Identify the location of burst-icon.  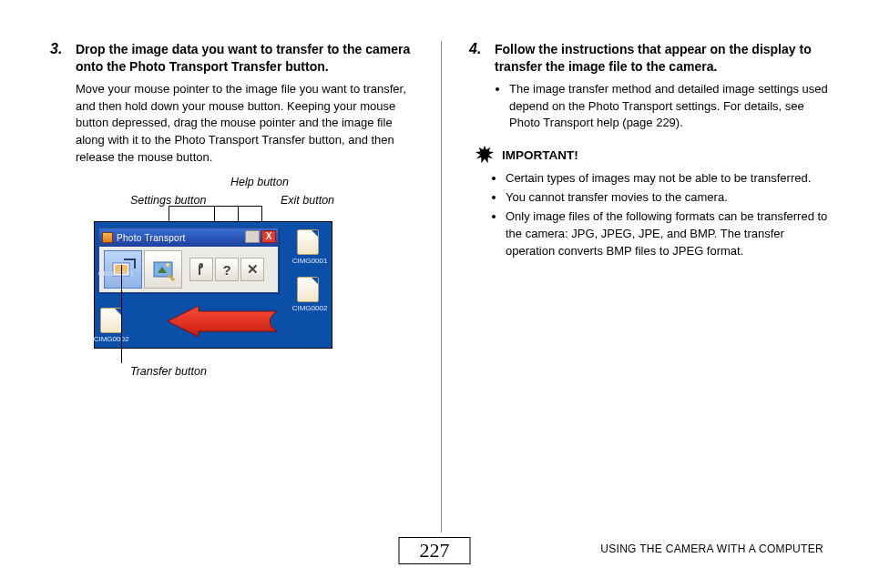
(485, 155).